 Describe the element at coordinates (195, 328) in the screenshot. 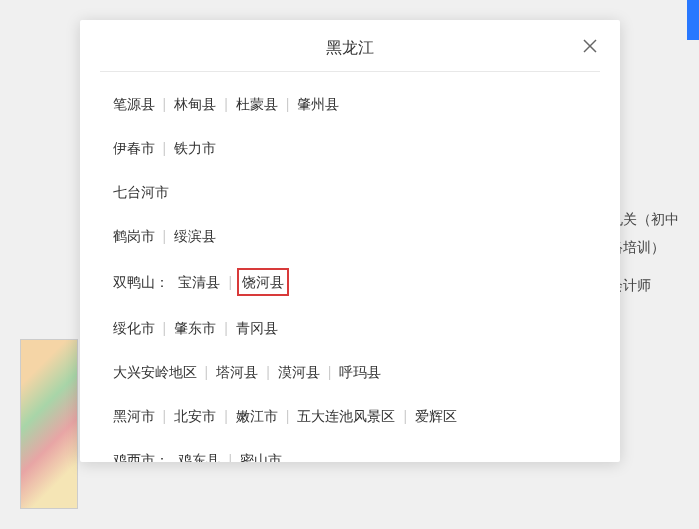

I see `region-item: 肇东市` at that location.